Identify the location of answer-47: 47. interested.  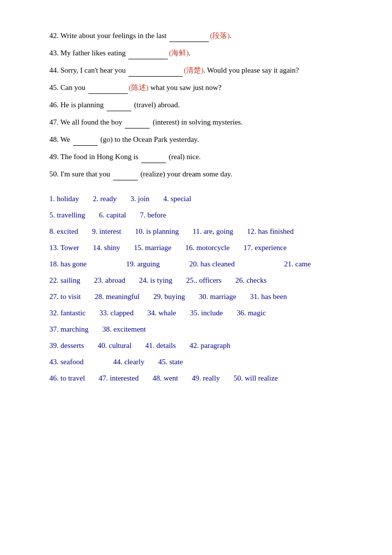
(118, 379).